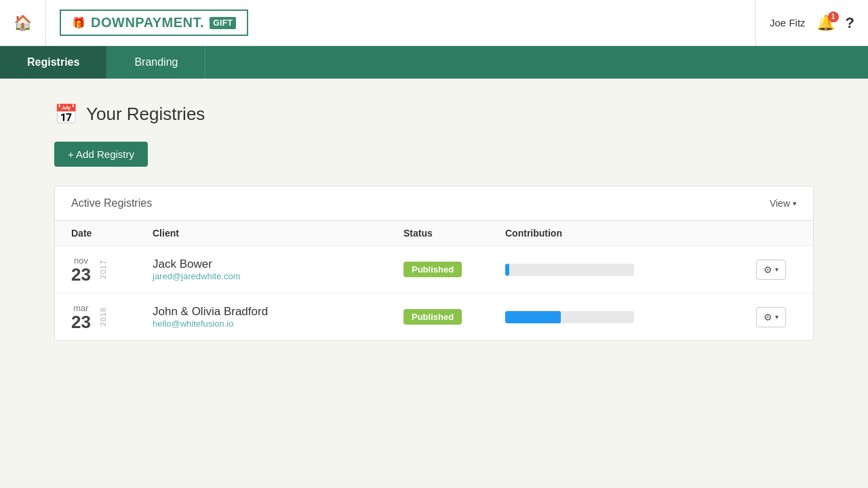 The height and width of the screenshot is (488, 868). I want to click on table-row: mar 23 2018 John & Olivia Bradford hello…, so click(434, 317).